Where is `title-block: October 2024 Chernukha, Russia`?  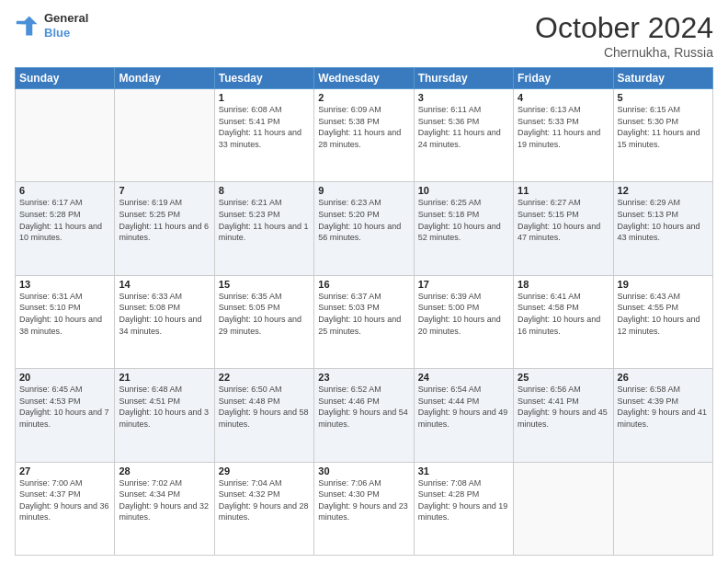 title-block: October 2024 Chernukha, Russia is located at coordinates (624, 35).